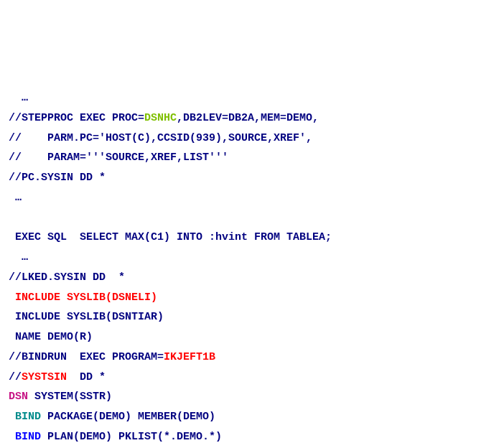 The width and height of the screenshot is (504, 443). I want to click on text-segment-procname: DSNHC, so click(161, 118).